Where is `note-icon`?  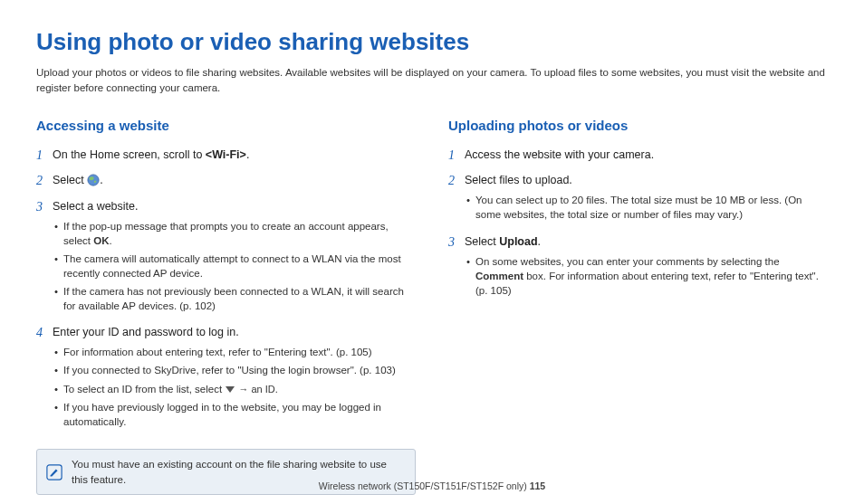 note-icon is located at coordinates (54, 472).